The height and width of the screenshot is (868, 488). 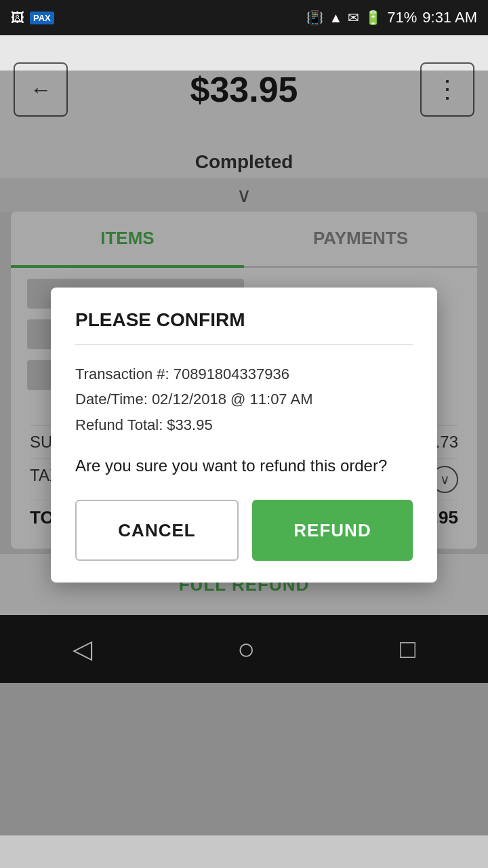 I want to click on battery-percent: 71%, so click(x=402, y=18).